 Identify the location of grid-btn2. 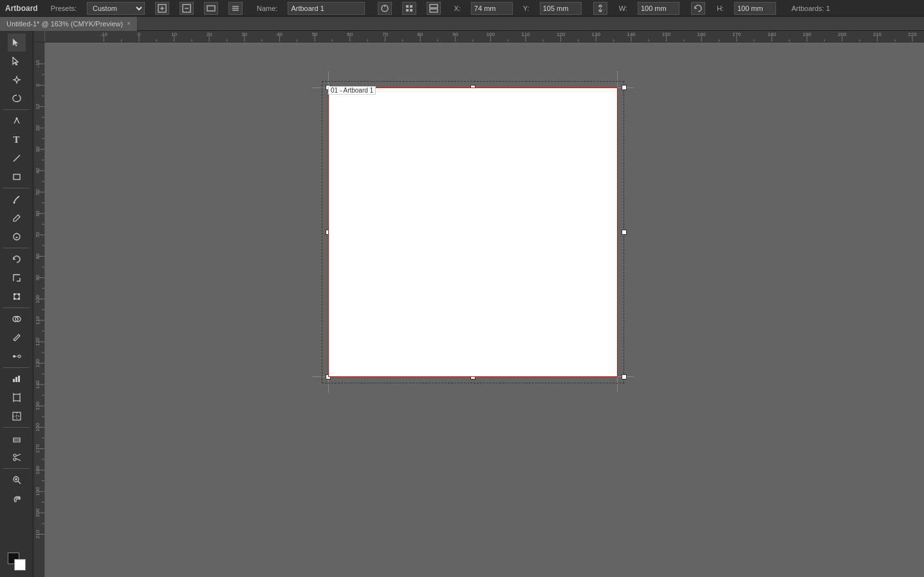
(434, 8).